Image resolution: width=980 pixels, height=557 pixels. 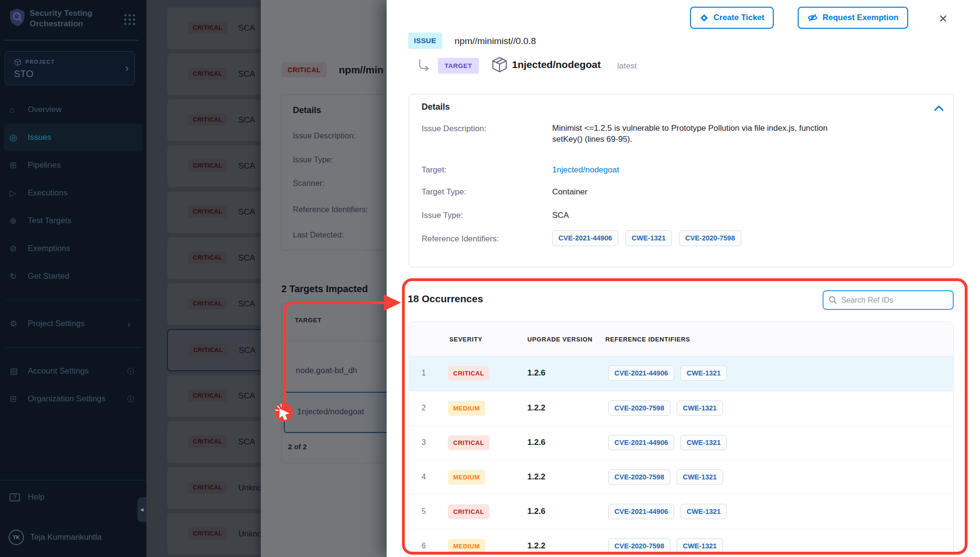 I want to click on chevron-up-icon, so click(x=939, y=108).